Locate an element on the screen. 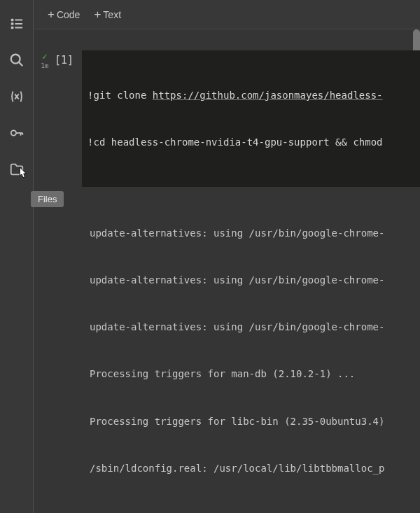 The image size is (420, 513). add-text-button: + Text is located at coordinates (108, 15).